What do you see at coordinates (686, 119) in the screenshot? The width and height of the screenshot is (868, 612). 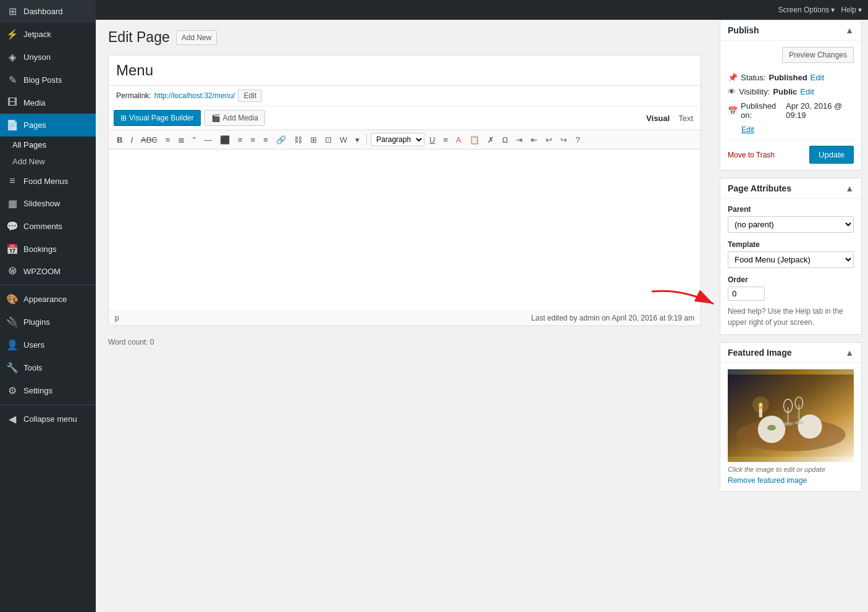 I see `tab-text: Text` at bounding box center [686, 119].